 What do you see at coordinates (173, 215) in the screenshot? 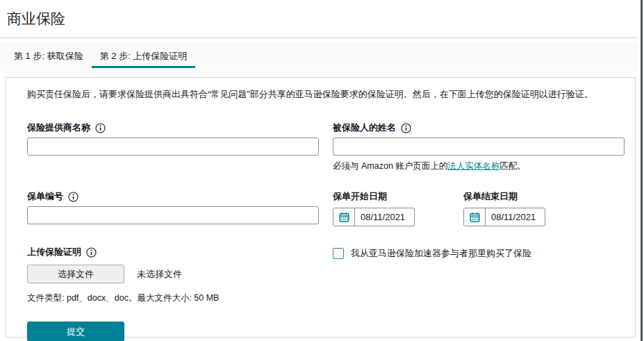
I see `policy-number-input` at bounding box center [173, 215].